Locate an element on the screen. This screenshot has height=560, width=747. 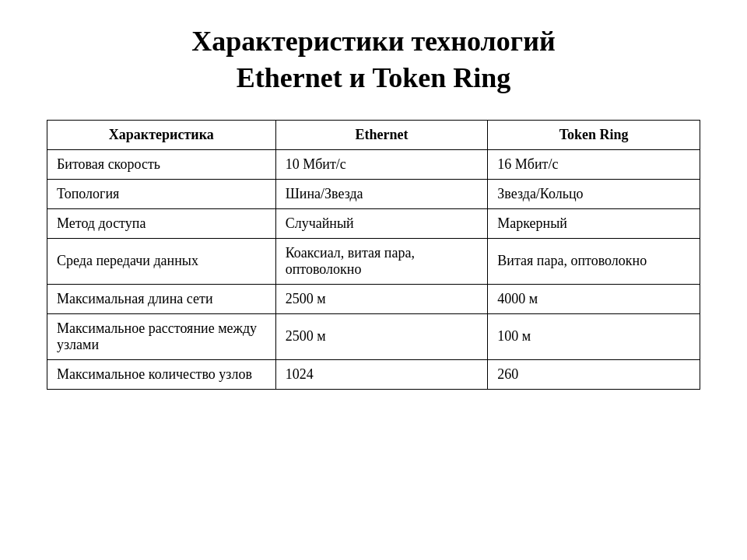
header-tokenring: Token Ring is located at coordinates (594, 135).